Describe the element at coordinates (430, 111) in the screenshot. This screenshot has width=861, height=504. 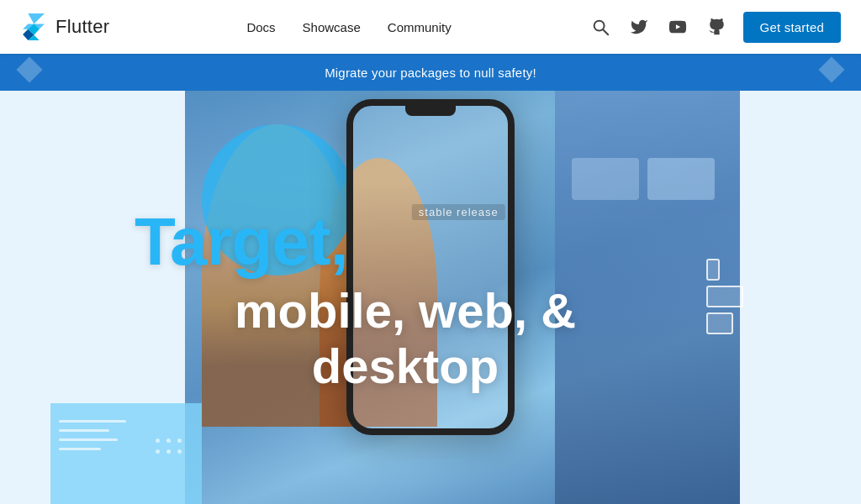
I see `phone-notch` at that location.